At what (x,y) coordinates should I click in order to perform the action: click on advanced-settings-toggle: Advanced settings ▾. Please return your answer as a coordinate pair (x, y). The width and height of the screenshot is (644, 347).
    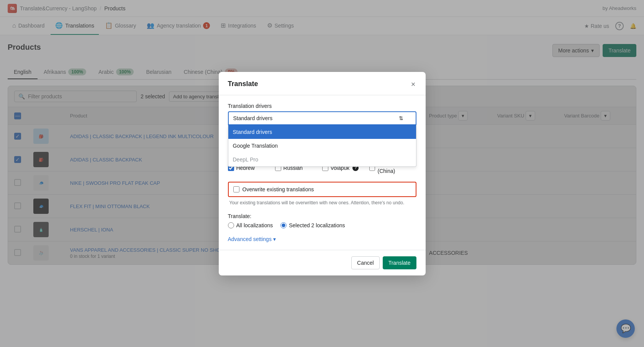
    Looking at the image, I should click on (322, 239).